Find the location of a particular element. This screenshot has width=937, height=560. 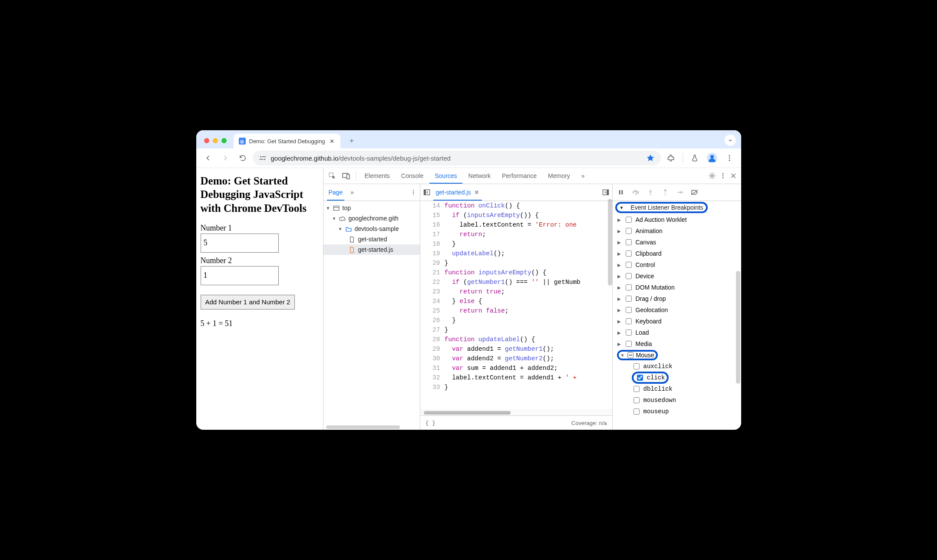

event-row: mousedown is located at coordinates (677, 400).